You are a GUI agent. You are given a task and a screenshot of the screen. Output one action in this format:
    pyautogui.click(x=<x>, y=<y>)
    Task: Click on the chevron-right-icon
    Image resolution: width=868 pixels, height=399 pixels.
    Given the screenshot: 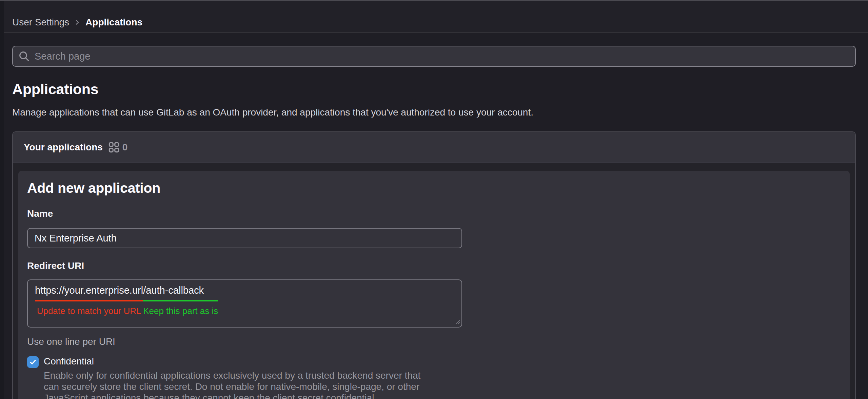 What is the action you would take?
    pyautogui.click(x=77, y=22)
    